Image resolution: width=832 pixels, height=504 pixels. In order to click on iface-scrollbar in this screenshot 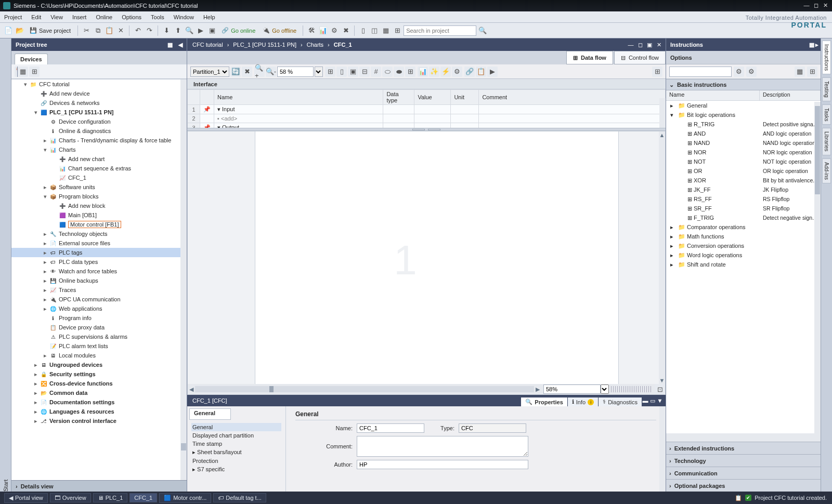, I will do `click(662, 113)`.